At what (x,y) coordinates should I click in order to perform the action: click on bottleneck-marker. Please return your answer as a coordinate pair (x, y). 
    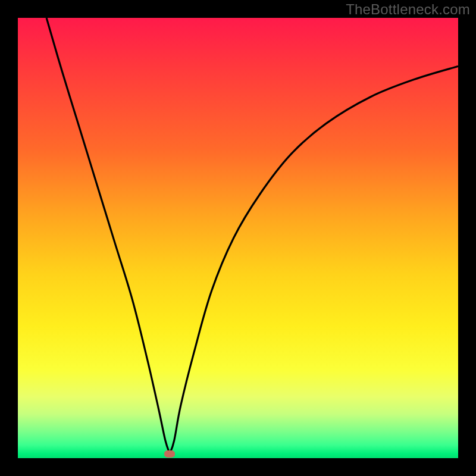
    Looking at the image, I should click on (170, 454).